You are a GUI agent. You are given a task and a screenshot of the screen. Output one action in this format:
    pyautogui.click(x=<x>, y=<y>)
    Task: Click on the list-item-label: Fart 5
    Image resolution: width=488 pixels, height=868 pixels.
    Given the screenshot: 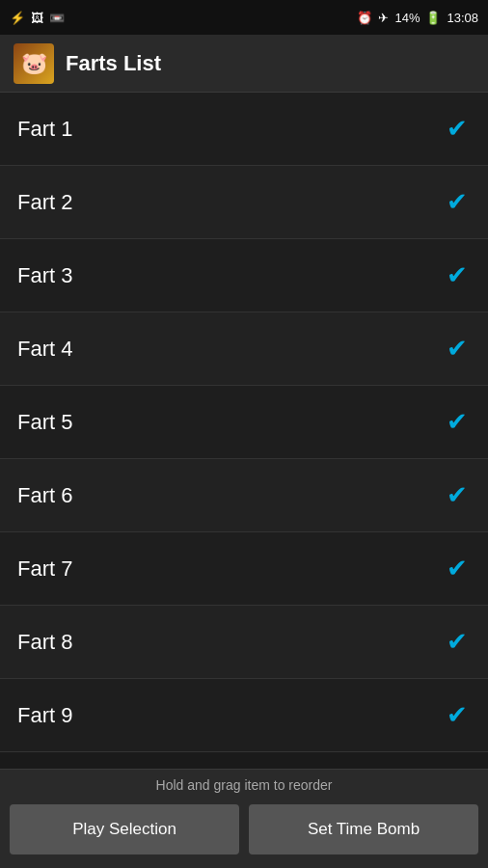 What is the action you would take?
    pyautogui.click(x=44, y=422)
    